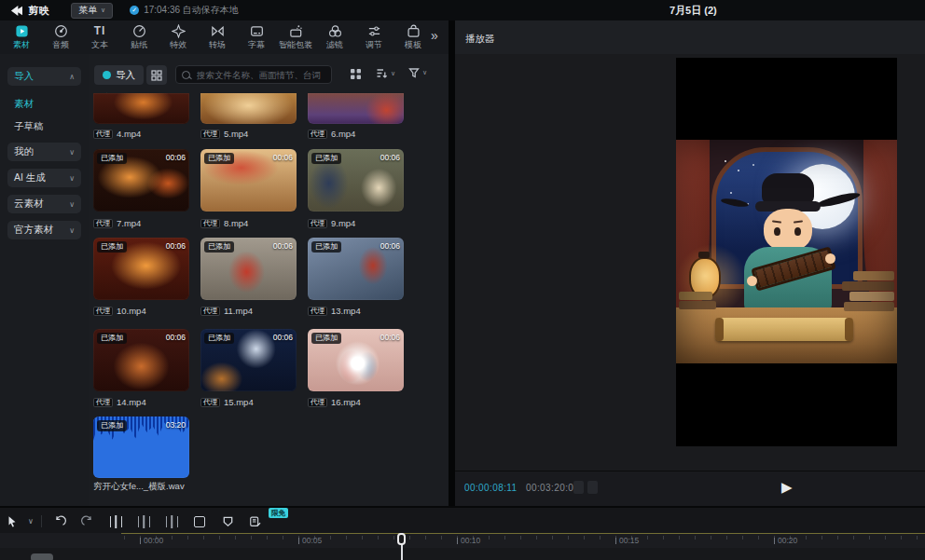  I want to click on text-icon: TI, so click(101, 32).